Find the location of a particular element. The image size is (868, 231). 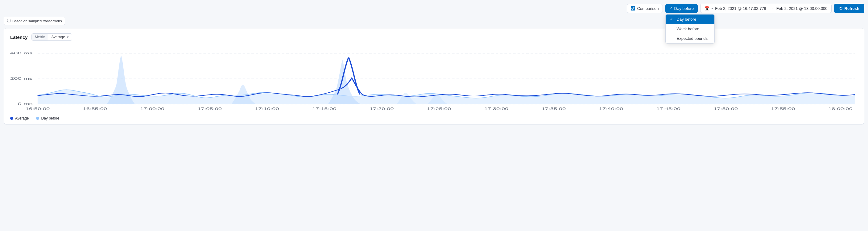

date-end: Feb 2, 2021 @ 18:00:00.000 is located at coordinates (802, 8).